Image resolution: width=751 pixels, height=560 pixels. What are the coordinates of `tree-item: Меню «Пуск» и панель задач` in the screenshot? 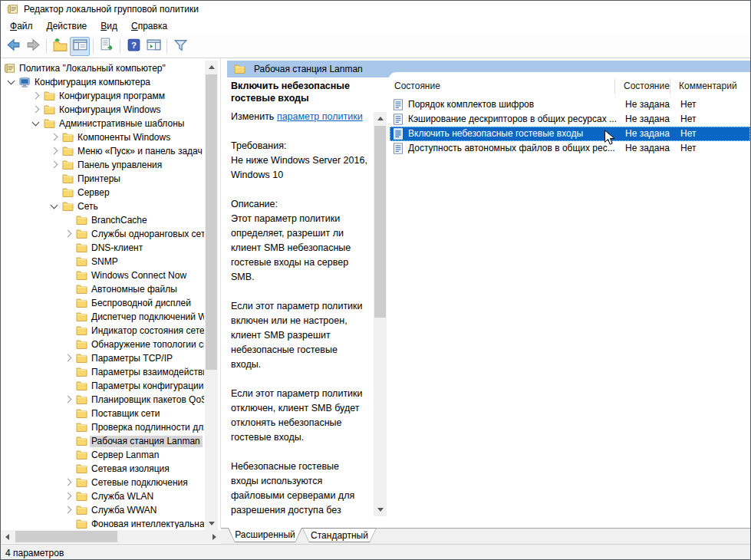 It's located at (103, 151).